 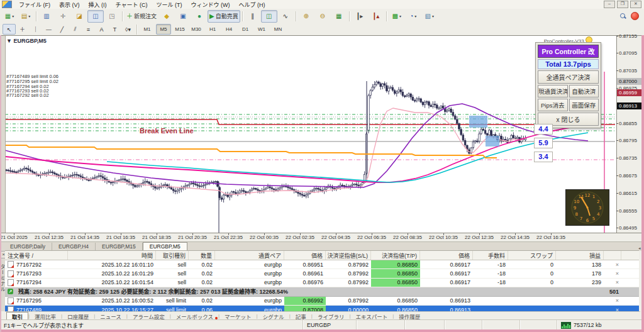 I want to click on terminal-tab-7: シグナル, so click(x=274, y=316).